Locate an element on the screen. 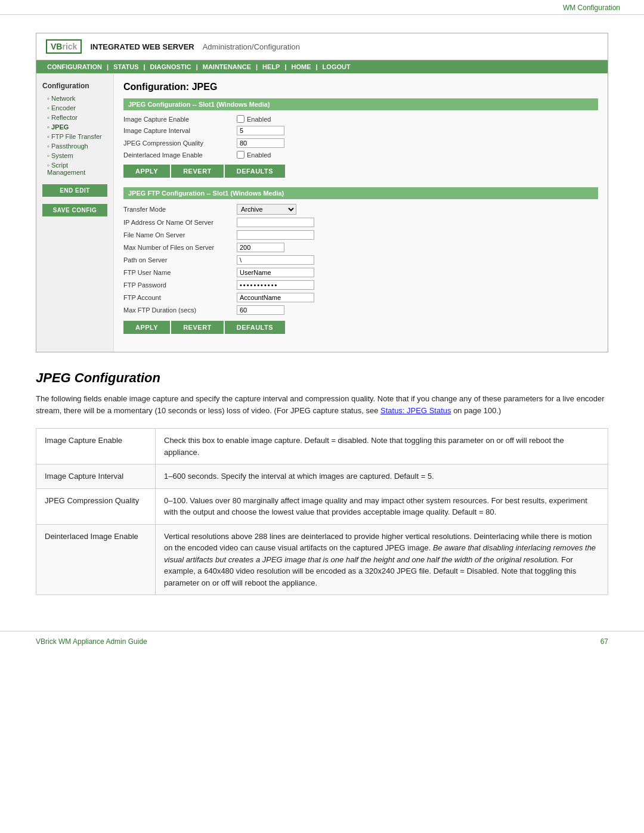 This screenshot has height=833, width=644. label-image-capture-enable: Image Capture Enable is located at coordinates (180, 119).